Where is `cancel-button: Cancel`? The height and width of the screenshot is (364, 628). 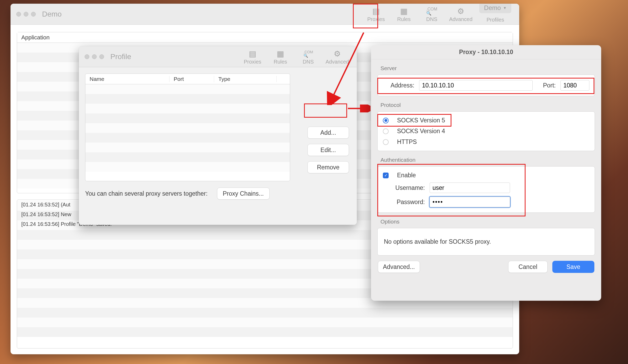
cancel-button: Cancel is located at coordinates (528, 267).